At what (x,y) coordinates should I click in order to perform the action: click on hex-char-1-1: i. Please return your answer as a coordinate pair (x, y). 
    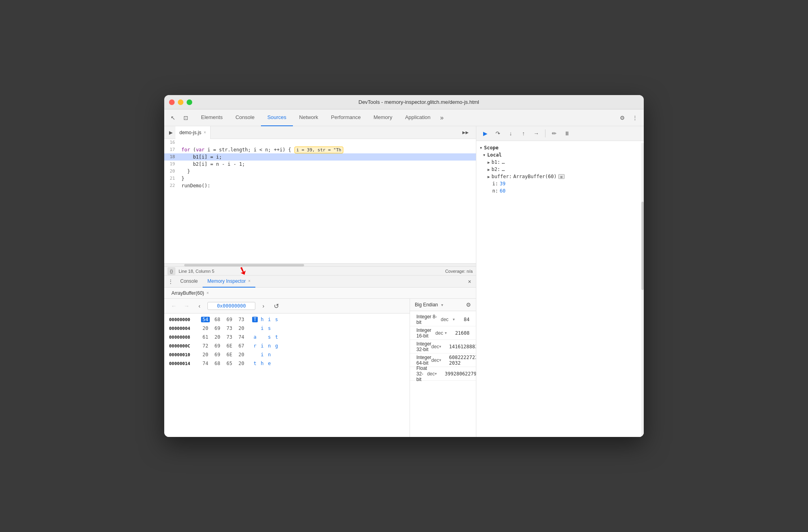
    Looking at the image, I should click on (262, 328).